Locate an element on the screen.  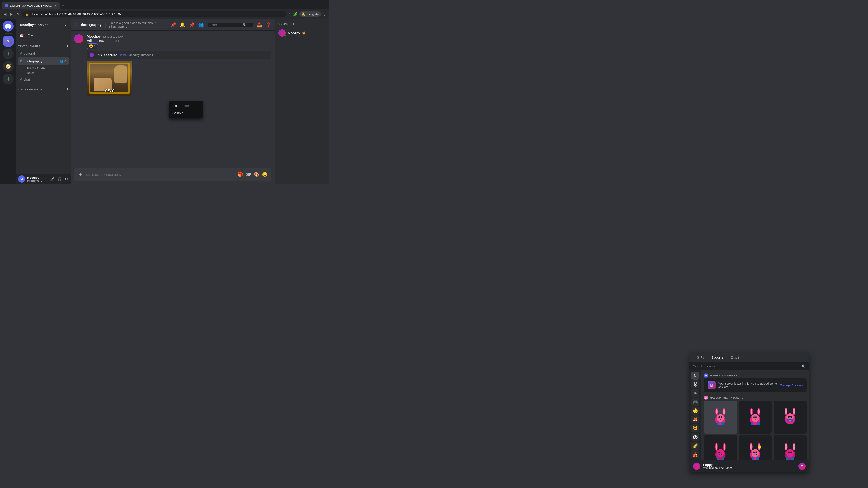
cat-gif: YAY is located at coordinates (110, 78).